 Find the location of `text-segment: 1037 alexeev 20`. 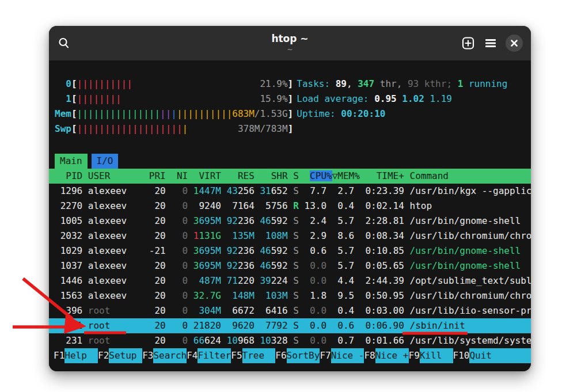

text-segment: 1037 alexeev 20 is located at coordinates (111, 266).